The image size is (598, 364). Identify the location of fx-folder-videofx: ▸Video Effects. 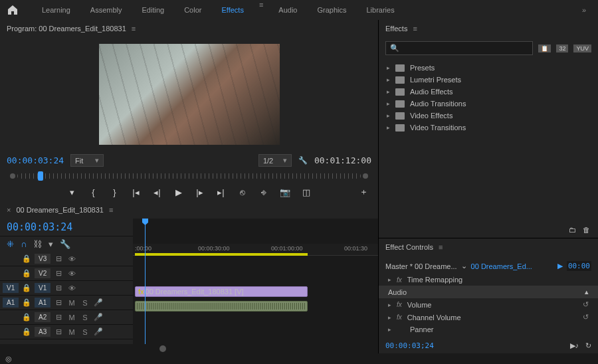
(488, 116).